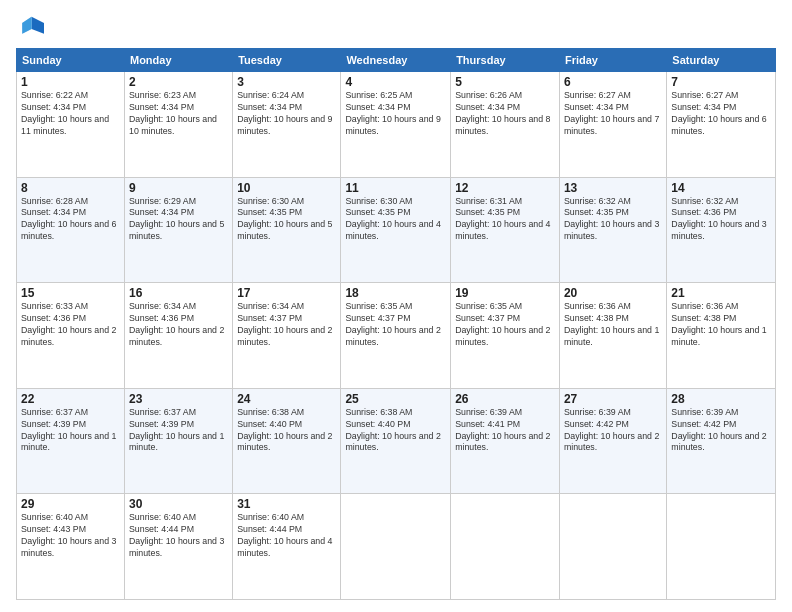  Describe the element at coordinates (505, 293) in the screenshot. I see `day-number: 19` at that location.